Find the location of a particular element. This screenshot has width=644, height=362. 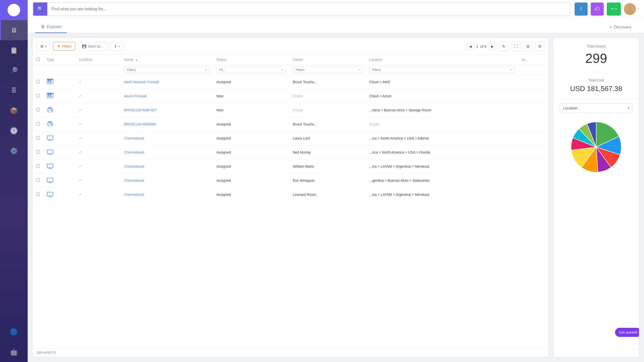

sidebar-logo is located at coordinates (14, 10).